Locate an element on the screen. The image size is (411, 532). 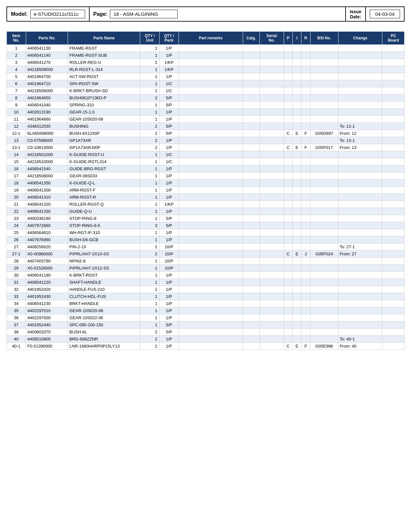
cell-qty-pack: 1/KP is located at coordinates (169, 63).